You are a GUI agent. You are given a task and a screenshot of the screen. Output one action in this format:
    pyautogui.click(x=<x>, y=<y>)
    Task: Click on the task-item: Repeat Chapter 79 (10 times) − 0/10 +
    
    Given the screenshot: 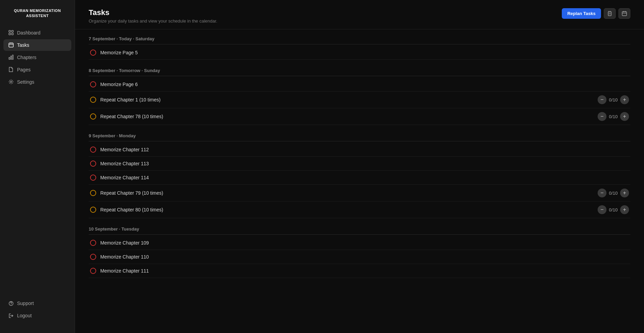 What is the action you would take?
    pyautogui.click(x=360, y=193)
    